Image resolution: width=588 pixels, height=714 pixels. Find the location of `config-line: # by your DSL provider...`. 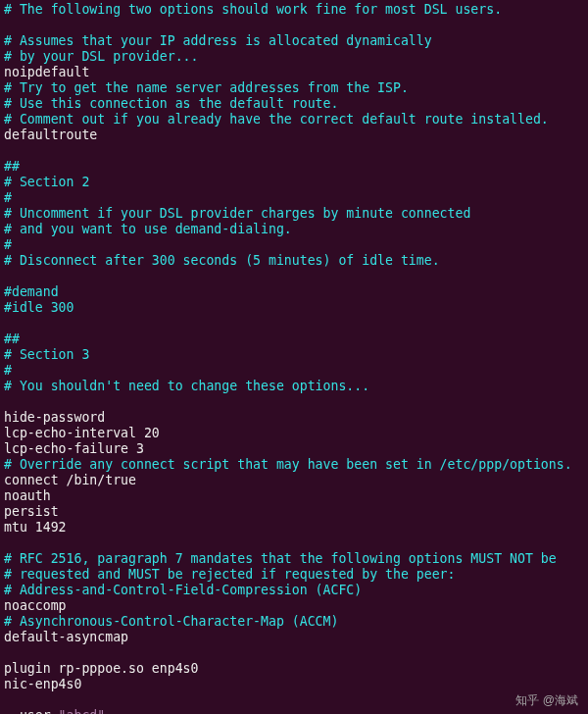

config-line: # by your DSL provider... is located at coordinates (294, 57).